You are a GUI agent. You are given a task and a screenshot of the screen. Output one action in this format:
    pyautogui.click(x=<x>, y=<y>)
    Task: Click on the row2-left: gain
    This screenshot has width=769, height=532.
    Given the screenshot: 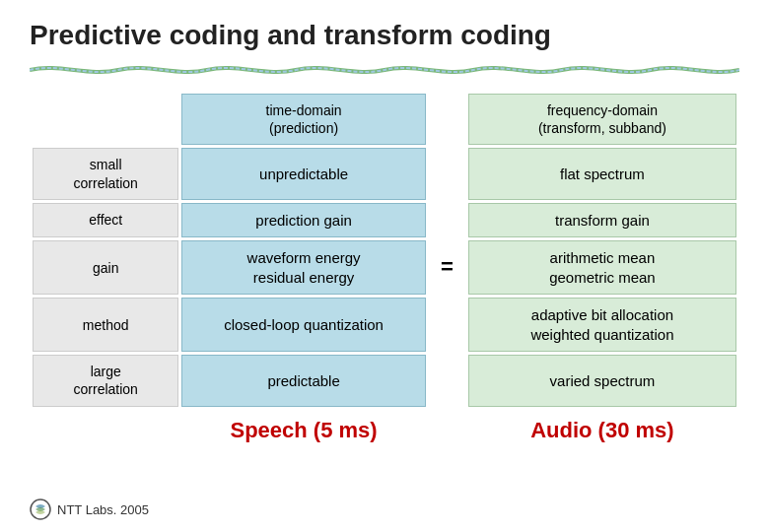 What is the action you would take?
    pyautogui.click(x=105, y=268)
    